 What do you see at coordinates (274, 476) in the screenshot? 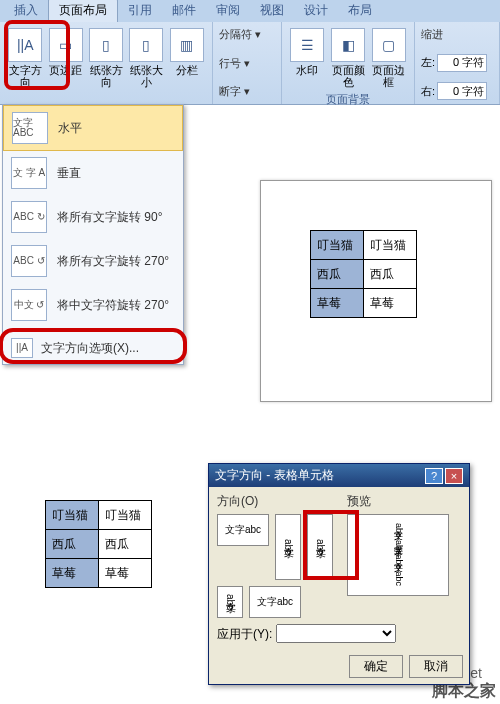
I see `dialog-title: 文字方向 - 表格单元格` at bounding box center [274, 476].